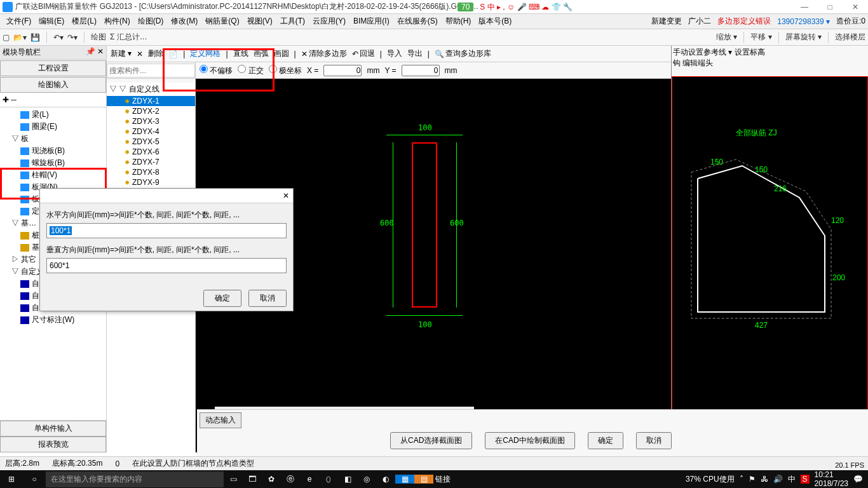 The width and height of the screenshot is (868, 488). I want to click on from-cad-select-button: 从CAD选择截面图, so click(431, 441).